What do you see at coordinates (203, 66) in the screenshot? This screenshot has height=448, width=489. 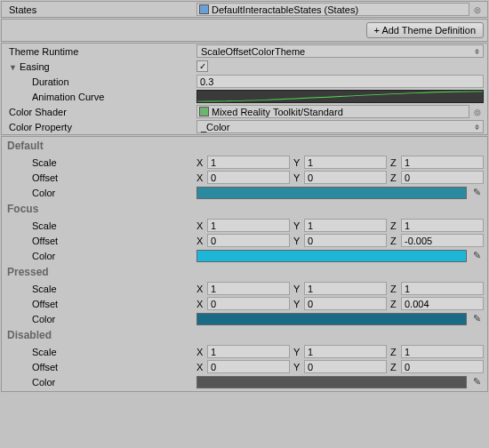 I see `easing-checkbox: ✓` at bounding box center [203, 66].